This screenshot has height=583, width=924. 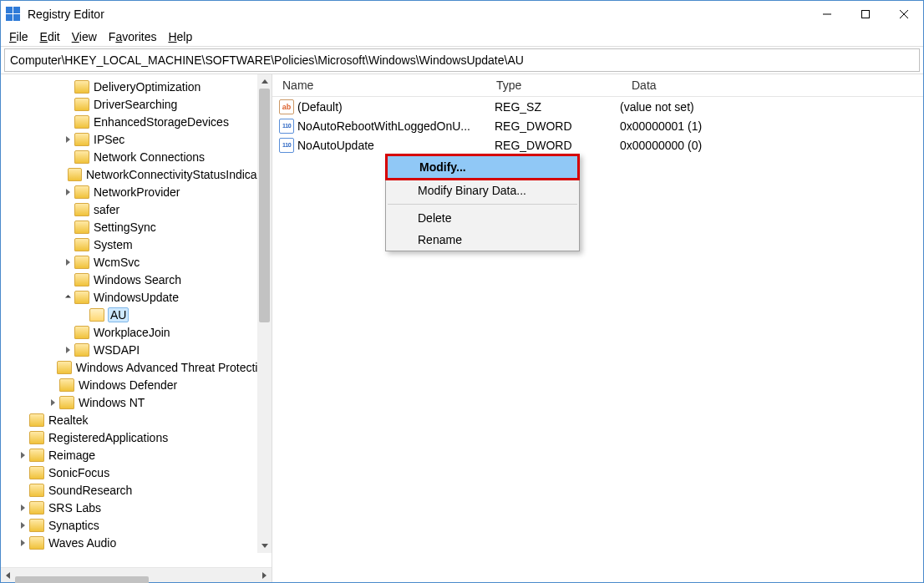 What do you see at coordinates (136, 384) in the screenshot?
I see `tree-item: Windows Defender` at bounding box center [136, 384].